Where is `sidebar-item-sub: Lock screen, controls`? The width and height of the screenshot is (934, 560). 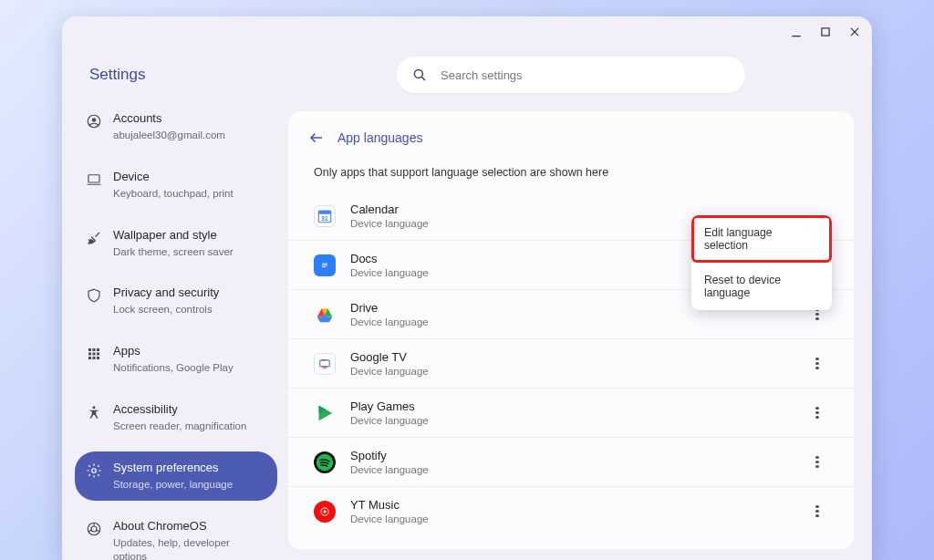
sidebar-item-sub: Lock screen, controls is located at coordinates (166, 310).